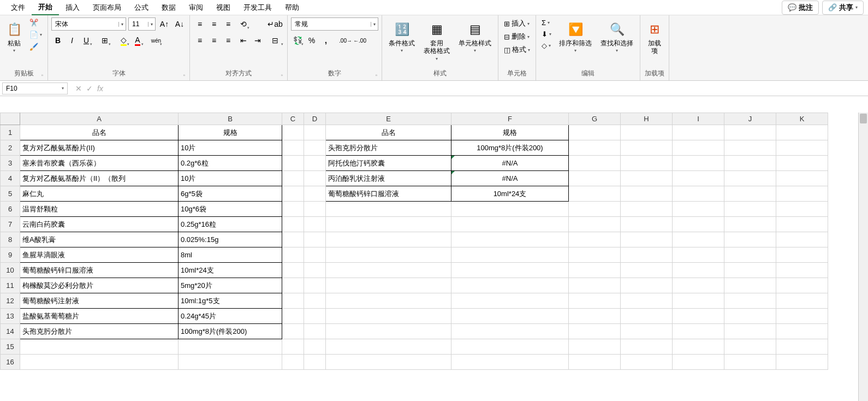 This screenshot has width=868, height=401. I want to click on row-header-15: 15, so click(10, 347).